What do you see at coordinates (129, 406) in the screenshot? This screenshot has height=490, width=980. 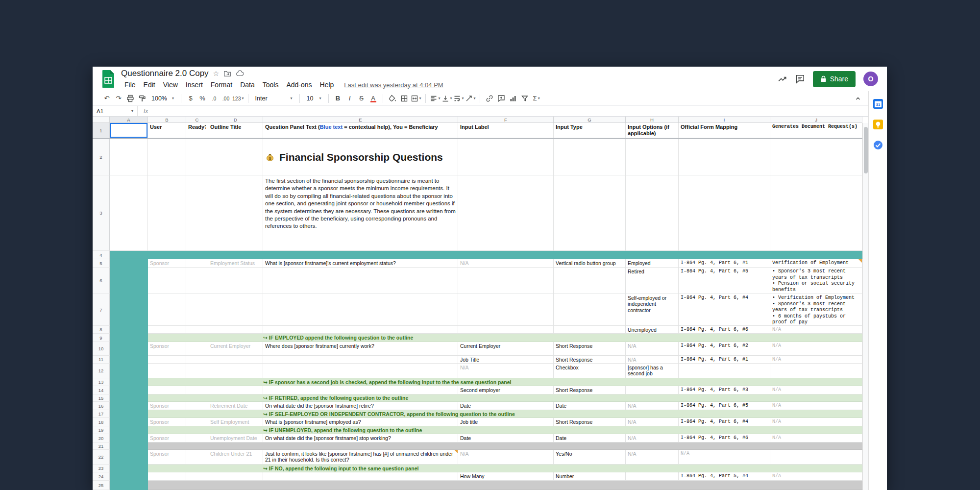 I see `cell-A16` at bounding box center [129, 406].